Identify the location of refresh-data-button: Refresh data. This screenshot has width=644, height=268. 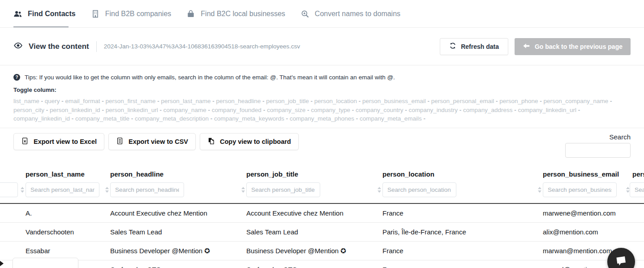
(474, 47).